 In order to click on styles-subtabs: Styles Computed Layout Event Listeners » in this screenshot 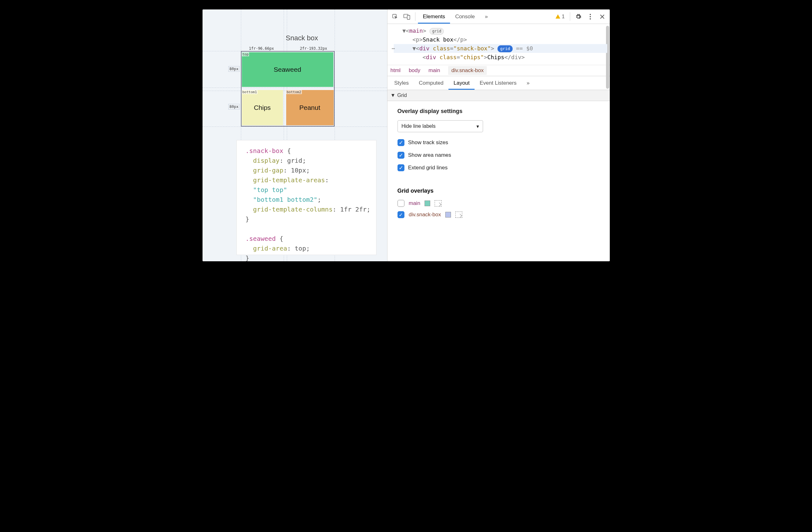, I will do `click(499, 83)`.